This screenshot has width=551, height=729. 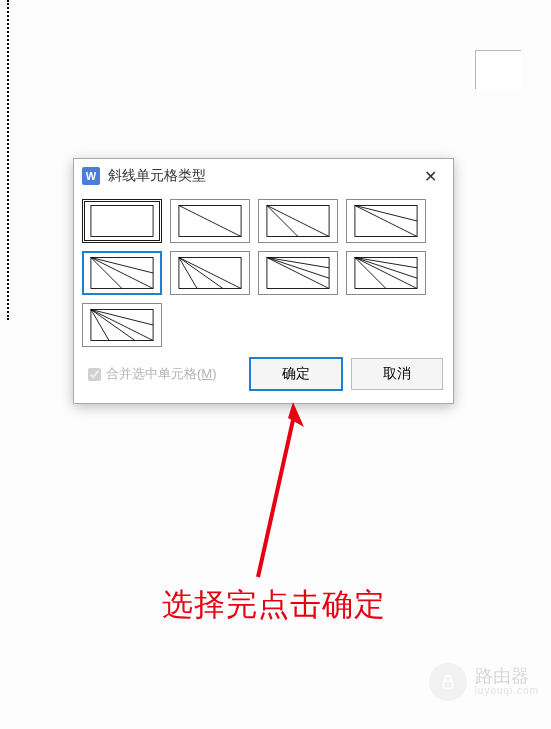 I want to click on cell-type-options, so click(x=264, y=272).